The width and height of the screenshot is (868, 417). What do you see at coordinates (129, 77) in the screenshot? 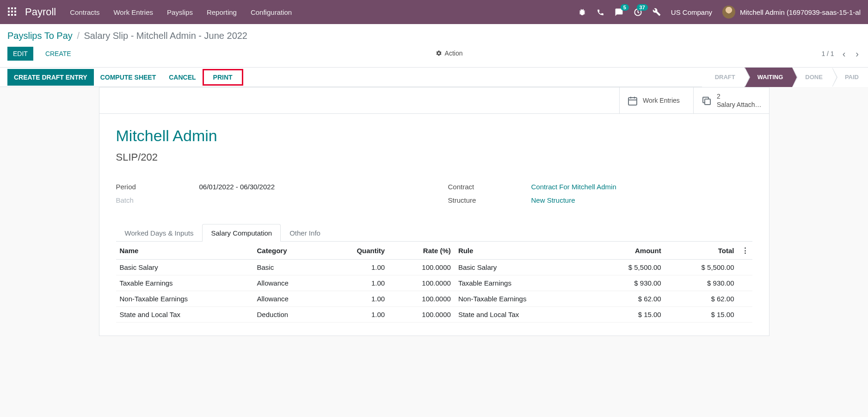
I see `compute-sheet-button: COMPUTE SHEET` at bounding box center [129, 77].